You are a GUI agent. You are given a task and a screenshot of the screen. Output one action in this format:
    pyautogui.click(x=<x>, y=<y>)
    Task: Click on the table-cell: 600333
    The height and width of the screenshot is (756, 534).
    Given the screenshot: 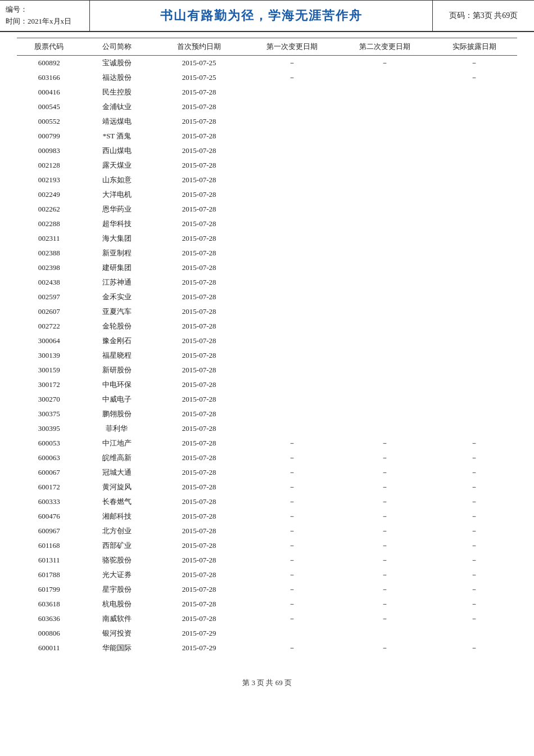 What is the action you would take?
    pyautogui.click(x=49, y=502)
    